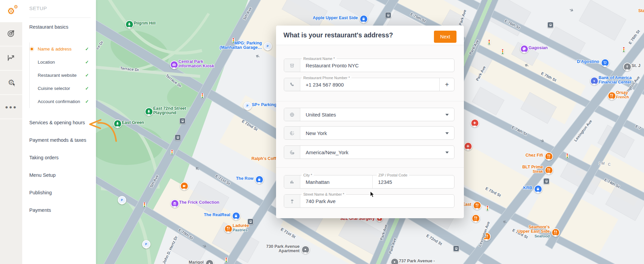  What do you see at coordinates (264, 105) in the screenshot?
I see `poi-label-sp-parking: SP+ Parking` at bounding box center [264, 105].